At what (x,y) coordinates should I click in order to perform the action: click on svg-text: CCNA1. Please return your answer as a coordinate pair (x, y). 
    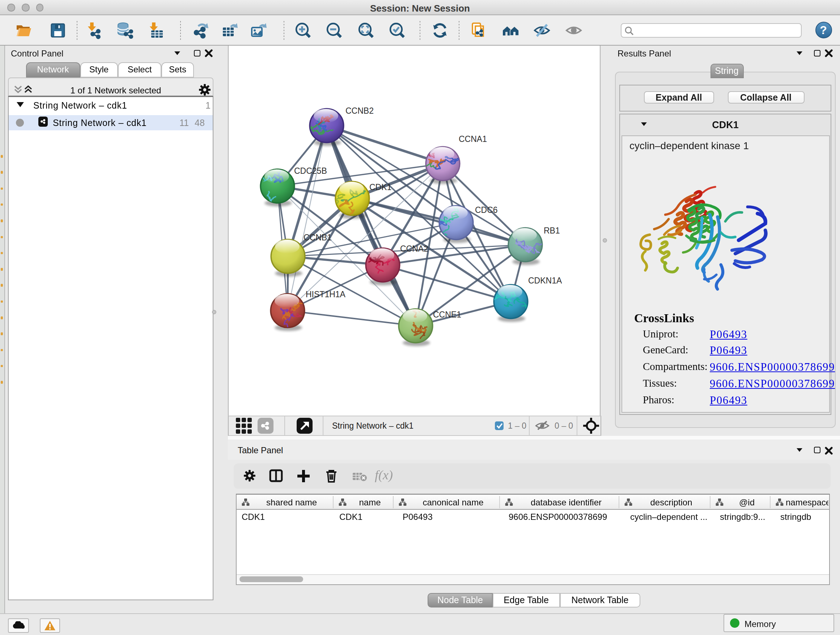
    Looking at the image, I should click on (473, 138).